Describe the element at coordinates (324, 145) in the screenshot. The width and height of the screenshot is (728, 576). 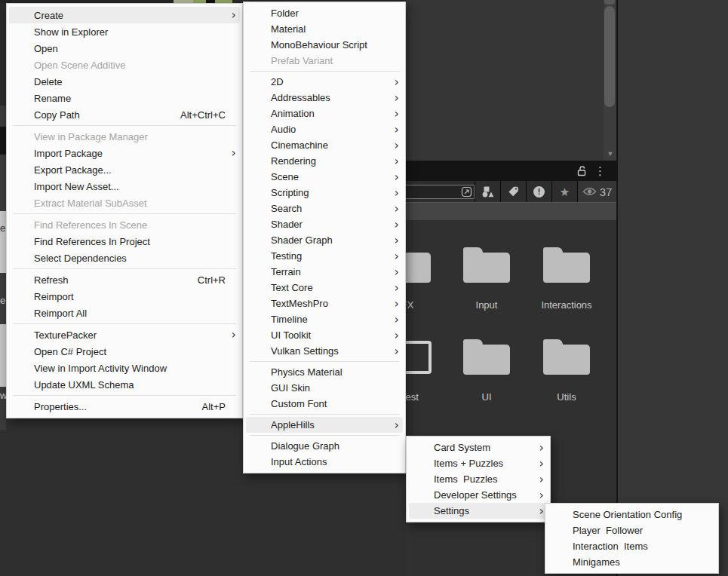
I see `menu-item-cinemachine: Cinemachine›` at that location.